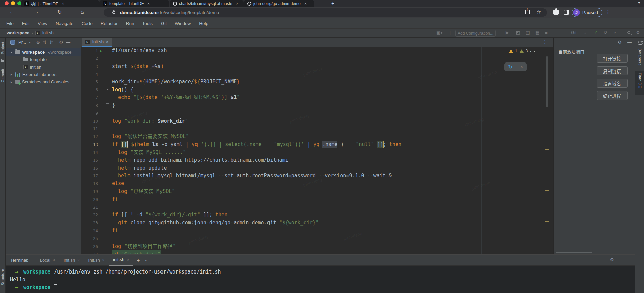  What do you see at coordinates (313, 223) in the screenshot?
I see `code-line-23: 23 git clone git@github.com:john-deng/go…` at bounding box center [313, 223].